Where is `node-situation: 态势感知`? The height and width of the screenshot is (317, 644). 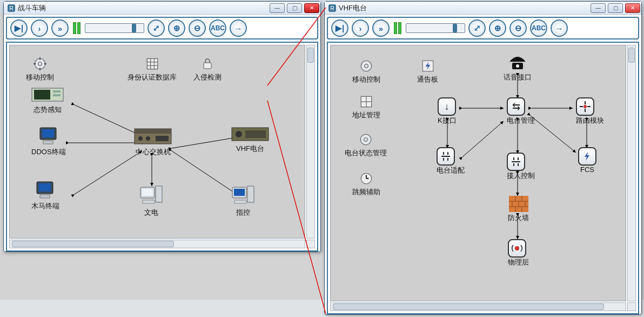 node-situation: 态势感知 is located at coordinates (48, 101).